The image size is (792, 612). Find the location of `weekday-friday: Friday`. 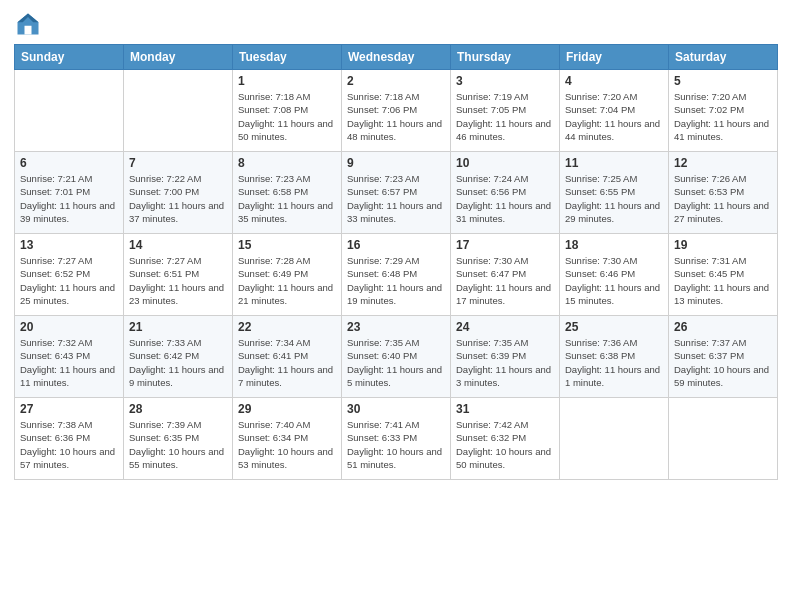

weekday-friday: Friday is located at coordinates (614, 58).